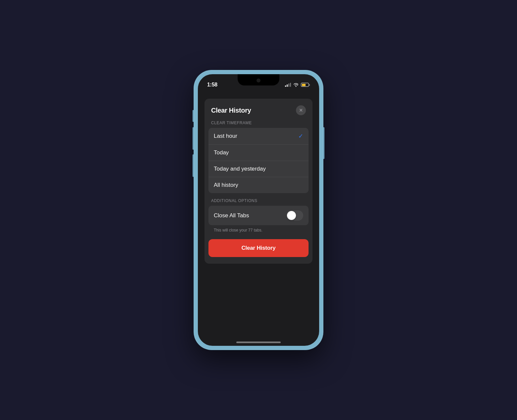  I want to click on notch, so click(258, 80).